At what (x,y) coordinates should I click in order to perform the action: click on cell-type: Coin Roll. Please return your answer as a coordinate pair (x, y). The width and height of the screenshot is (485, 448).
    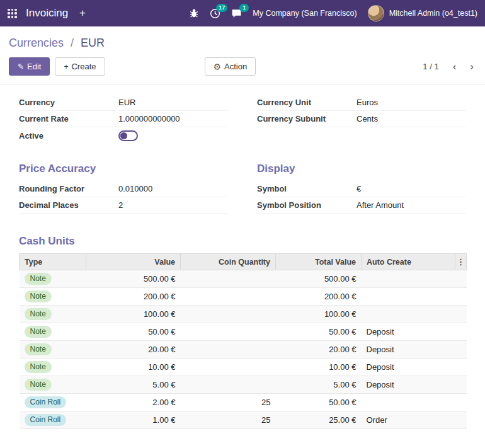
    Looking at the image, I should click on (53, 420).